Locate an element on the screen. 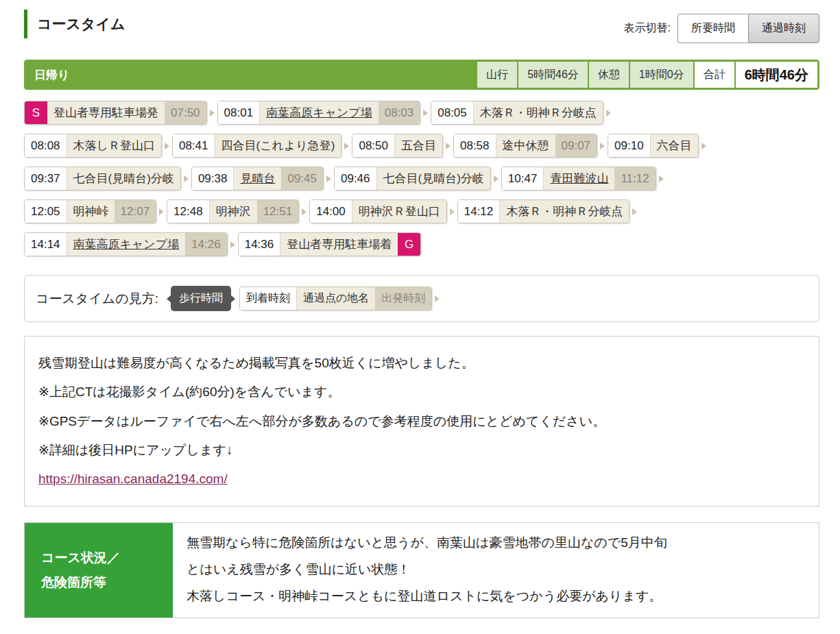  place-name: 木落Ｒ・明神Ｒ分岐点 is located at coordinates (564, 211).